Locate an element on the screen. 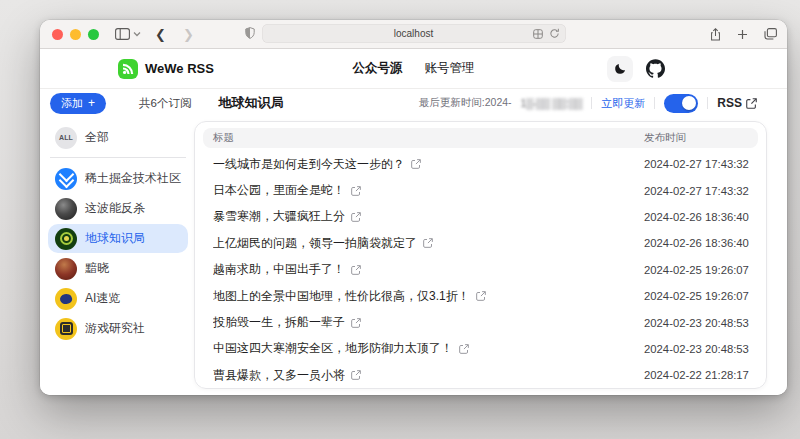 The image size is (800, 439). all-badge-text: ALL is located at coordinates (66, 138).